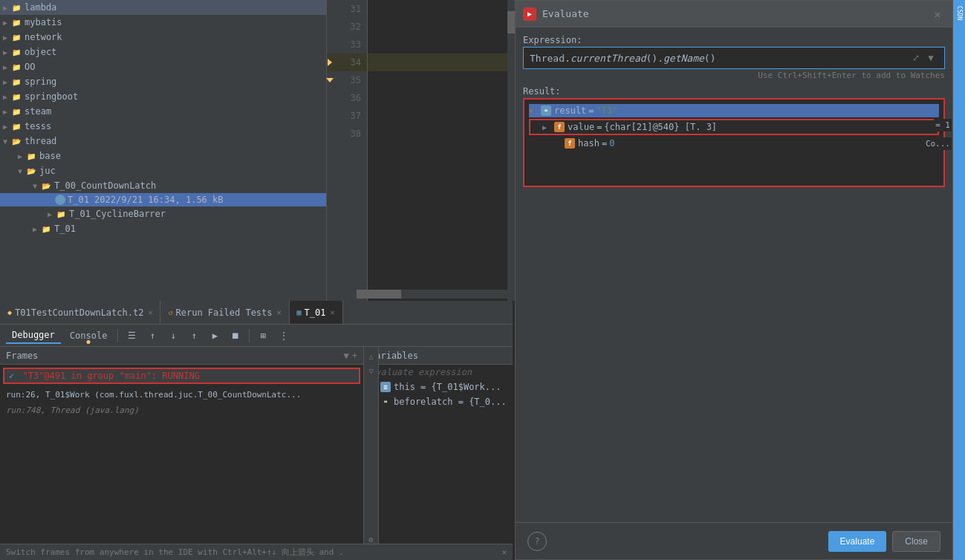 Image resolution: width=965 pixels, height=560 pixels. Describe the element at coordinates (734, 58) in the screenshot. I see `expression-input-area: Thread.currentThread().getName() ⤢ ▼` at that location.